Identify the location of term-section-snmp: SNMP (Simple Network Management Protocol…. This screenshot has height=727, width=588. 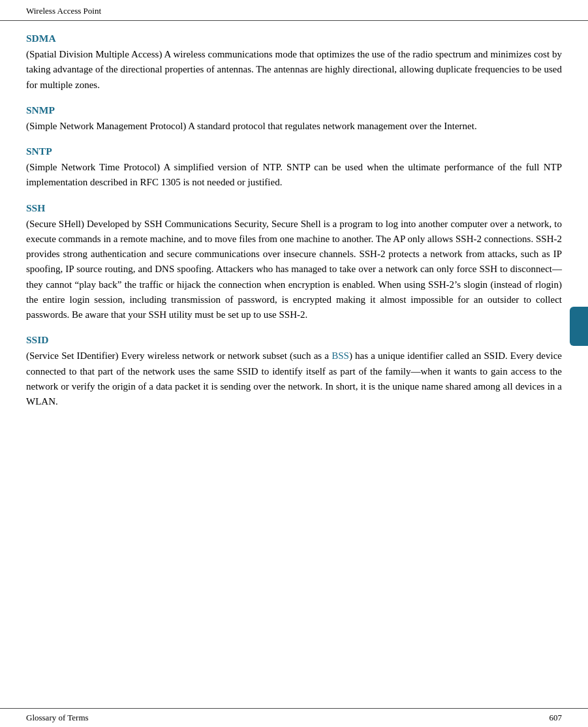
(294, 119).